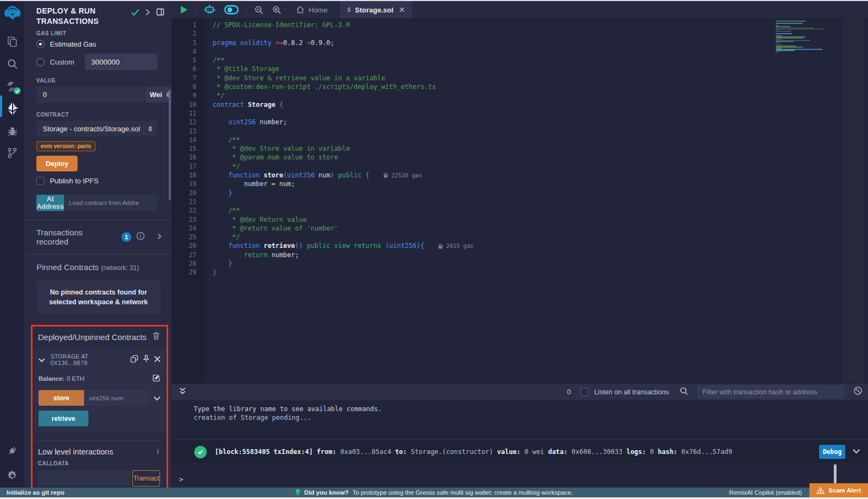 This screenshot has width=868, height=499. Describe the element at coordinates (520, 444) in the screenshot. I see `terminal-body: Type the library name to see available c…` at that location.